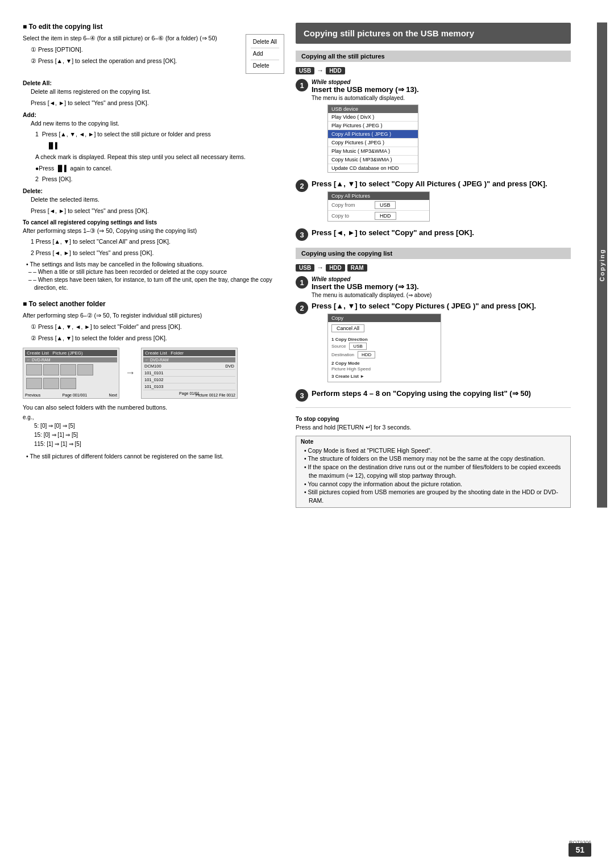  What do you see at coordinates (154, 265) in the screenshot?
I see `cancel-note1: The settings and lists may be cancelled …` at bounding box center [154, 265].